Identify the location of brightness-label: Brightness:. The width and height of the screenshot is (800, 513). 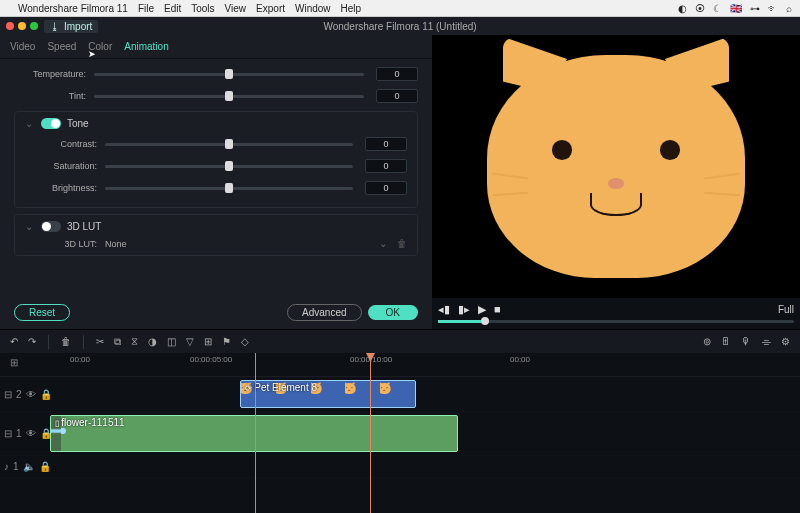
(61, 188).